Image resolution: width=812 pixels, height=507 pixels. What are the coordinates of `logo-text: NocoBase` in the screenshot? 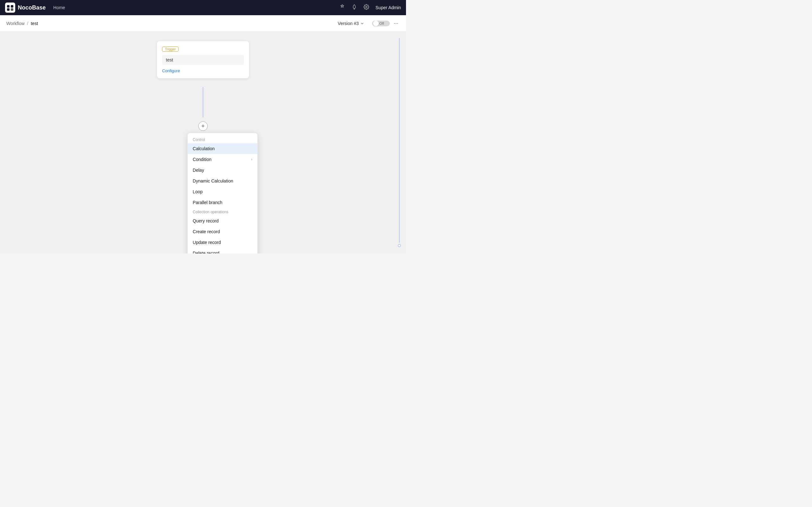 It's located at (32, 8).